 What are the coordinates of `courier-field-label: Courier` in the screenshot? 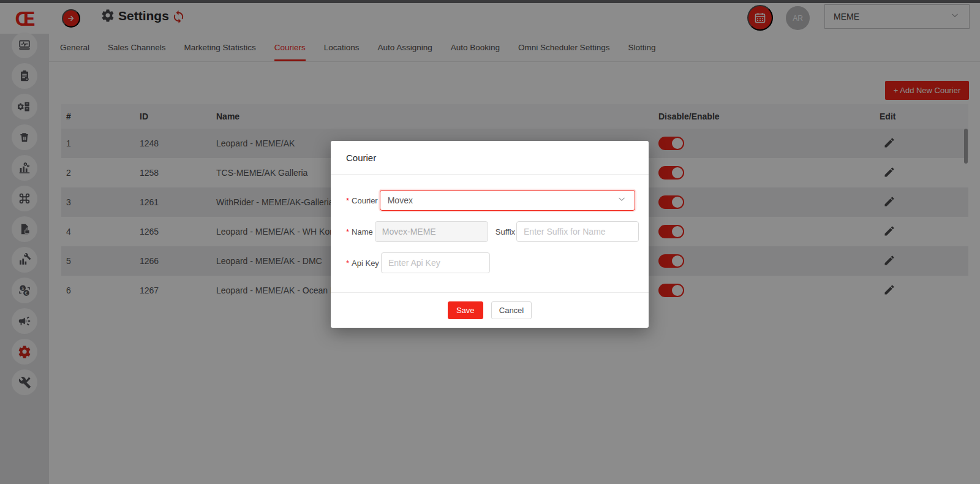 It's located at (365, 201).